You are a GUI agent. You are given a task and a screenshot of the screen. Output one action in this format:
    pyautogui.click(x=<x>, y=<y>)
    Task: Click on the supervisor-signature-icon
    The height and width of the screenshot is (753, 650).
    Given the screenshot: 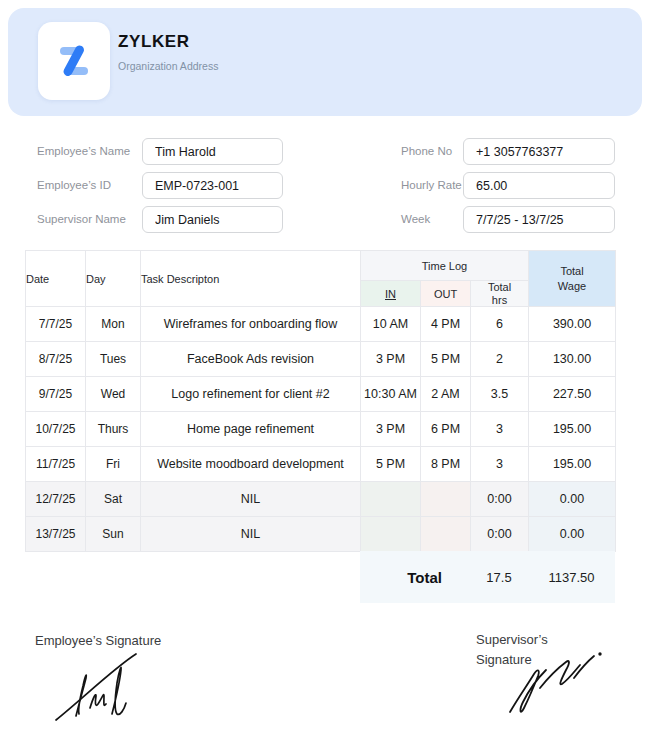 What is the action you would take?
    pyautogui.click(x=557, y=684)
    